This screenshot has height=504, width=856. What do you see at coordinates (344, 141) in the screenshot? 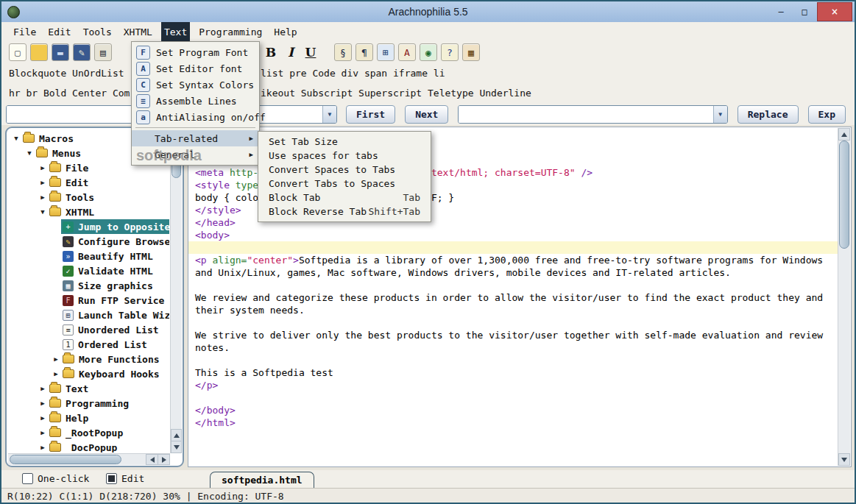
I see `submenu-item-set-tab-size: Set Tab Size` at bounding box center [344, 141].